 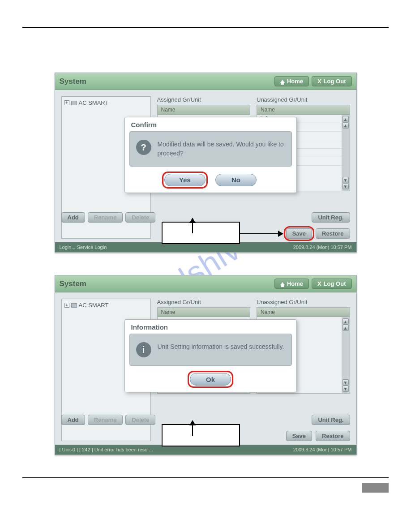 What do you see at coordinates (236, 180) in the screenshot?
I see `no-button: No` at bounding box center [236, 180].